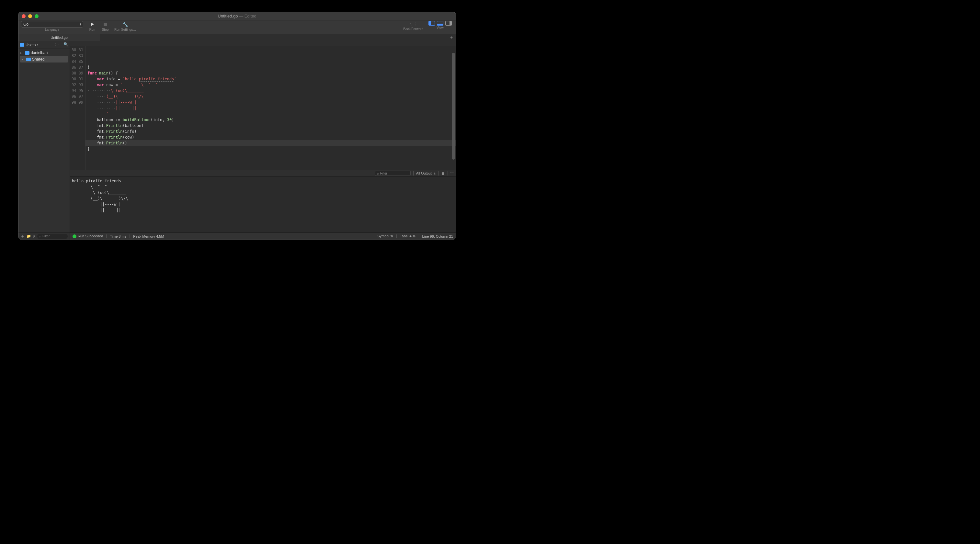  Describe the element at coordinates (80, 24) in the screenshot. I see `updown-icon: ▴▾` at that location.